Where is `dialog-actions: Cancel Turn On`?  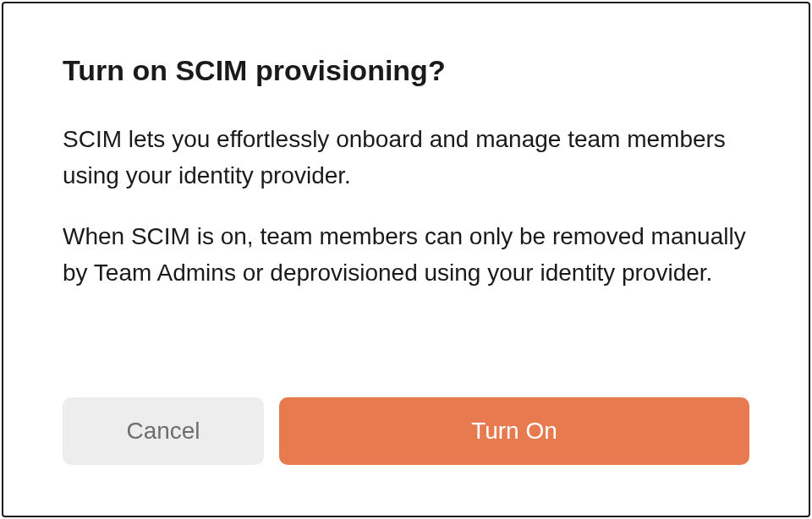
dialog-actions: Cancel Turn On is located at coordinates (406, 431).